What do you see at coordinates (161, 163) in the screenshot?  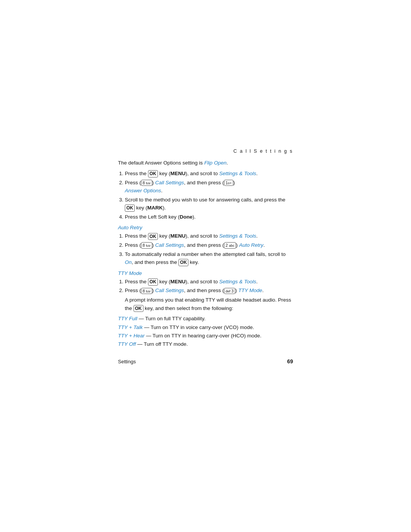 I see `intro-text: The default Answer Options setting is` at bounding box center [161, 163].